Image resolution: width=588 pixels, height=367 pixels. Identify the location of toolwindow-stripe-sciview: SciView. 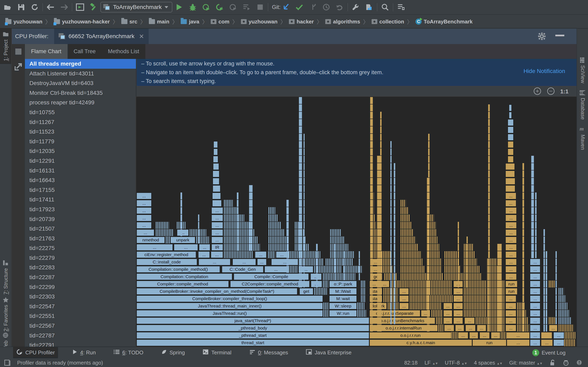
(583, 70).